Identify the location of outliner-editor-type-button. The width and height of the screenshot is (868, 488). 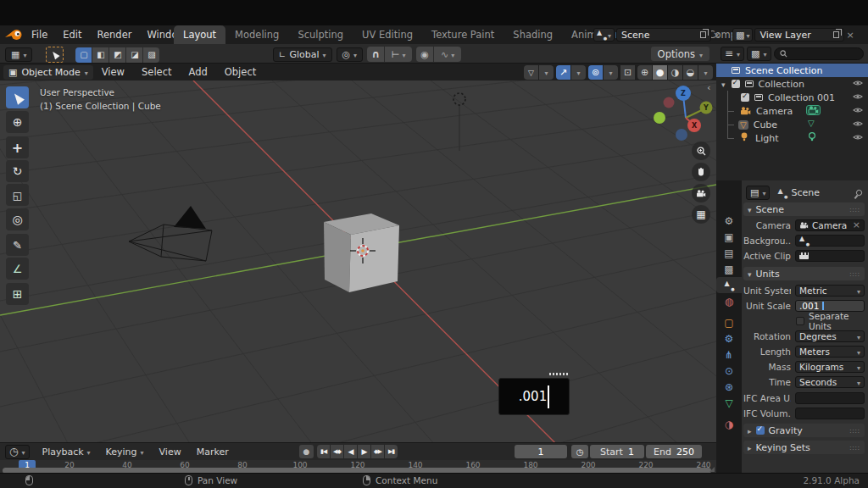
(732, 54).